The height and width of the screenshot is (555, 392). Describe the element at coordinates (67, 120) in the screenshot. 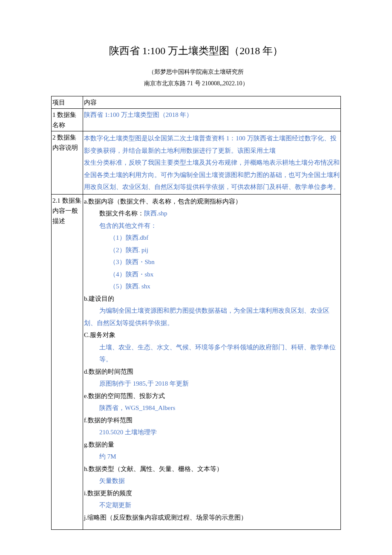

I see `row1-label: 1 数据集名称` at that location.